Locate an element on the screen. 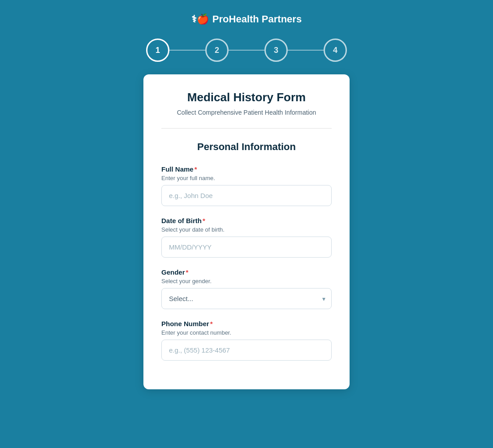 The height and width of the screenshot is (448, 493). full-name-hint: Enter your full name. is located at coordinates (246, 178).